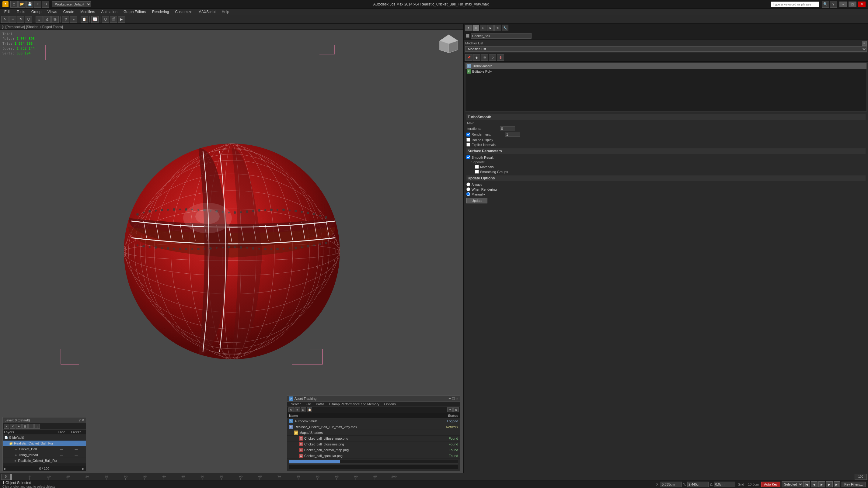 This screenshot has width=868, height=488. What do you see at coordinates (37, 426) in the screenshot?
I see `layer-btn4: ↓` at bounding box center [37, 426].